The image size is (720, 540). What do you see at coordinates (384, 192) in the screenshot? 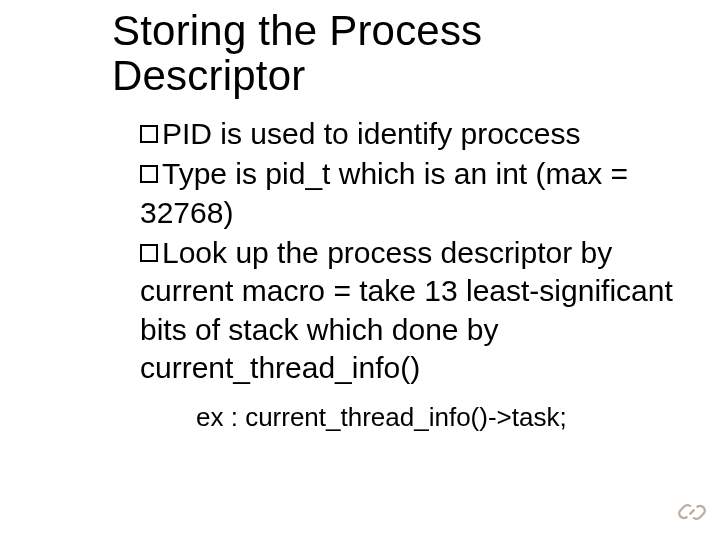
I see `bullet-text: Type is pid_t which is an int (max = 327…` at bounding box center [384, 192].